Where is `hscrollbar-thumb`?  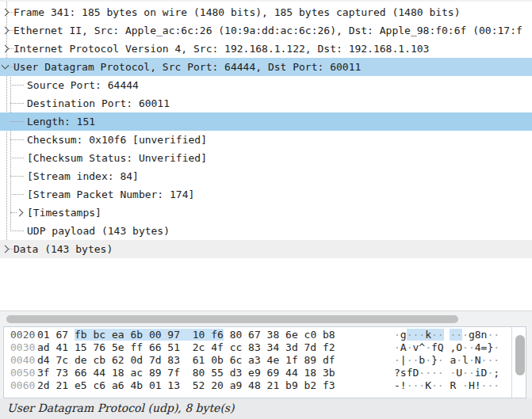 hscrollbar-thumb is located at coordinates (232, 319).